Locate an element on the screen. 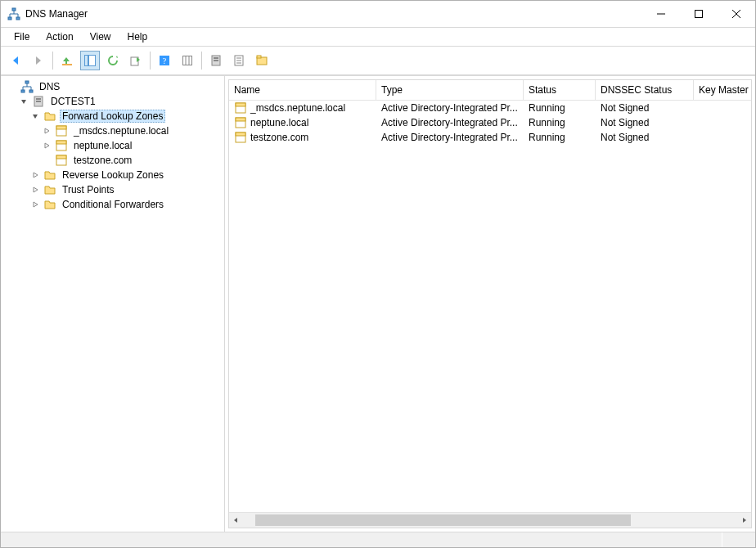 This screenshot has width=756, height=548. col-key: Key Master is located at coordinates (722, 90).